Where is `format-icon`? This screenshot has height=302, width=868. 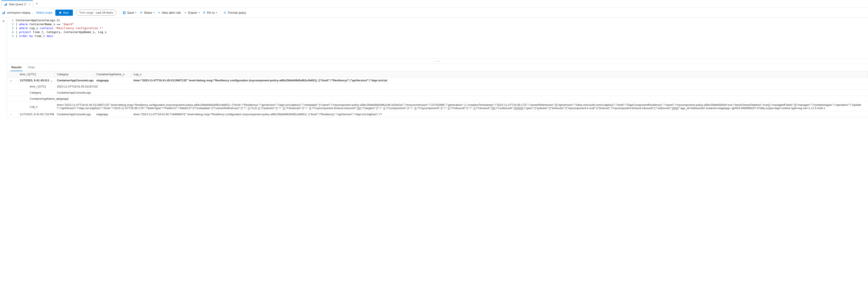
format-icon is located at coordinates (225, 13).